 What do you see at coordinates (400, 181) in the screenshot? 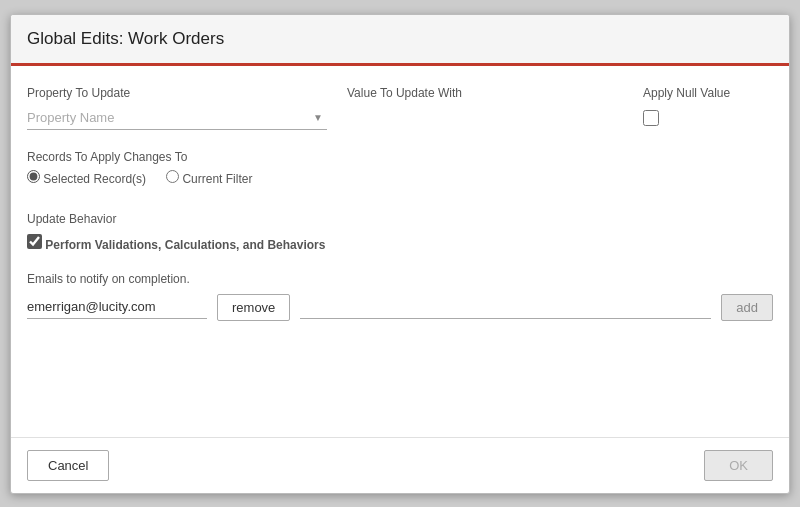
I see `radio-group: Selected Record(s) Current Filter` at bounding box center [400, 181].